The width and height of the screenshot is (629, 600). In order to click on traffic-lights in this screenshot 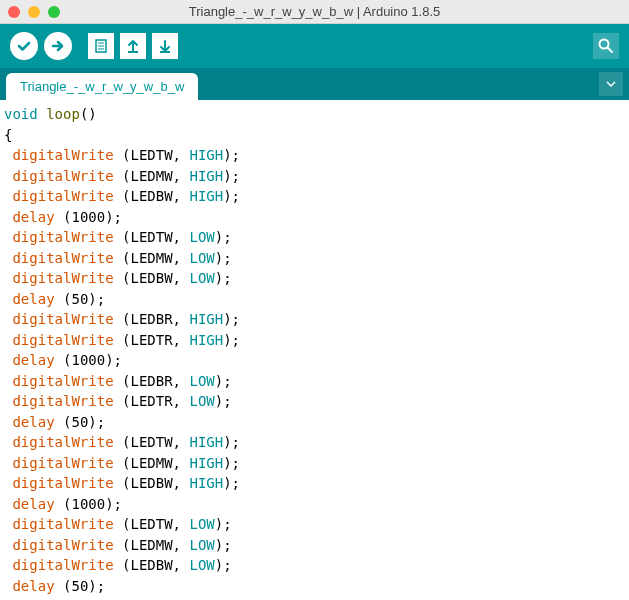, I will do `click(34, 12)`.